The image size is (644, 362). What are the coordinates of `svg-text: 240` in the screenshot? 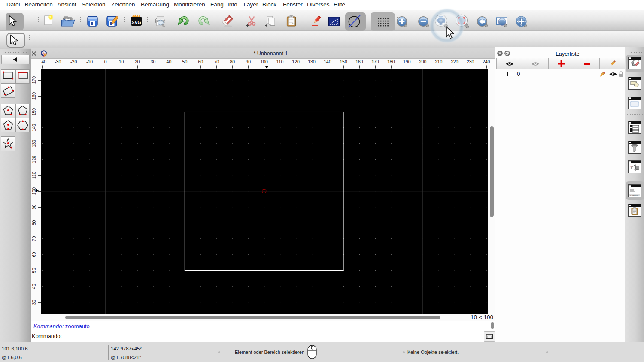 It's located at (486, 62).